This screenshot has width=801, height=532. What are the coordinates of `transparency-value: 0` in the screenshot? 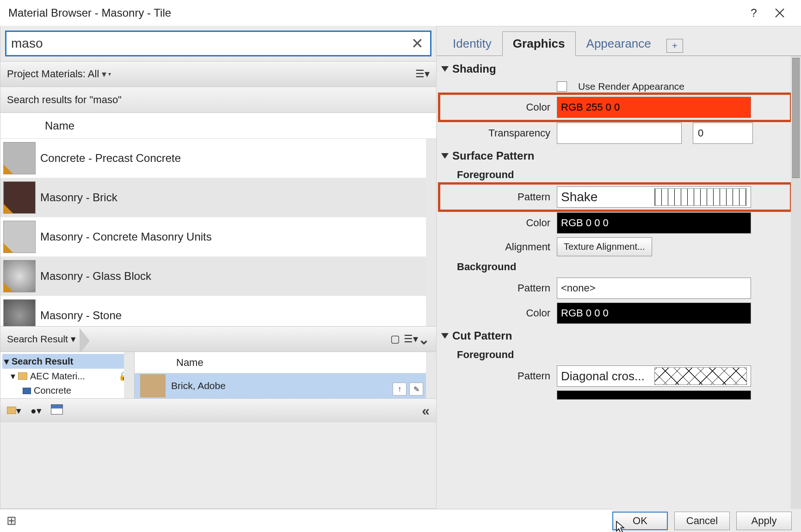 It's located at (723, 133).